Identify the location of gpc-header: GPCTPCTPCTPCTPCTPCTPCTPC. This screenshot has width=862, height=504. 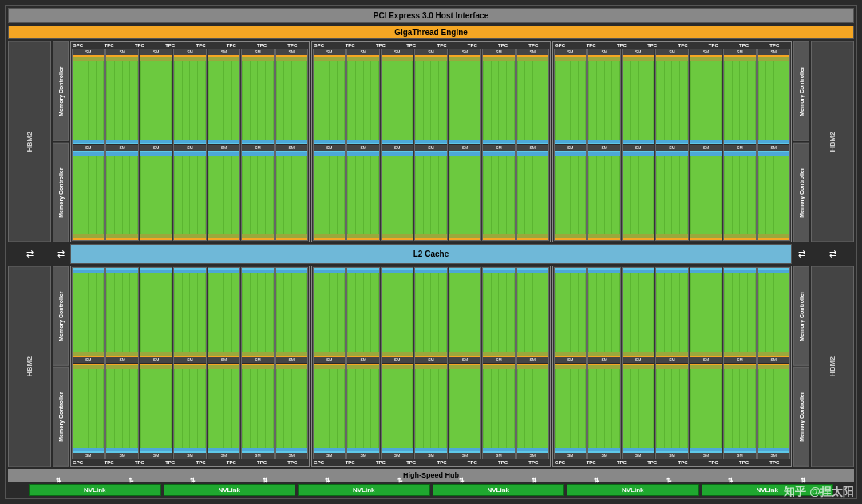
(190, 45).